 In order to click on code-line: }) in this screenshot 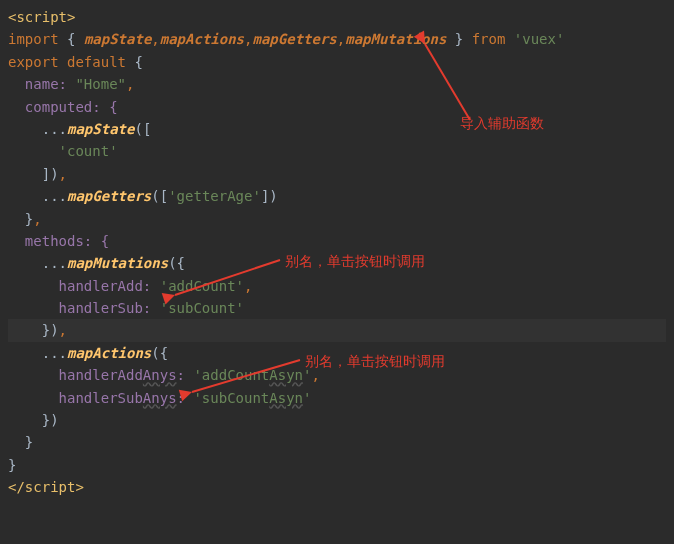, I will do `click(337, 420)`.